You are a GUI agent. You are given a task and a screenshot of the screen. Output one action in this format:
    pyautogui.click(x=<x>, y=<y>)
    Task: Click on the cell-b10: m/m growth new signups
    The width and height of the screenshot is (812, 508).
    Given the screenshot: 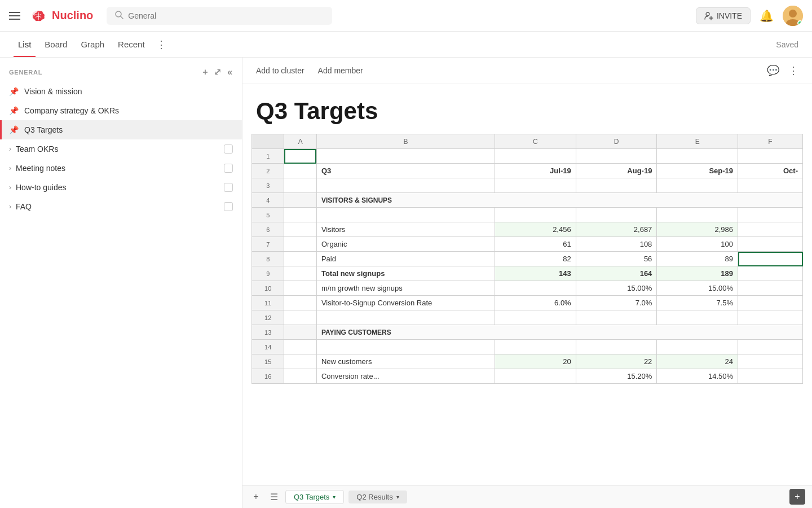 What is the action you would take?
    pyautogui.click(x=405, y=288)
    